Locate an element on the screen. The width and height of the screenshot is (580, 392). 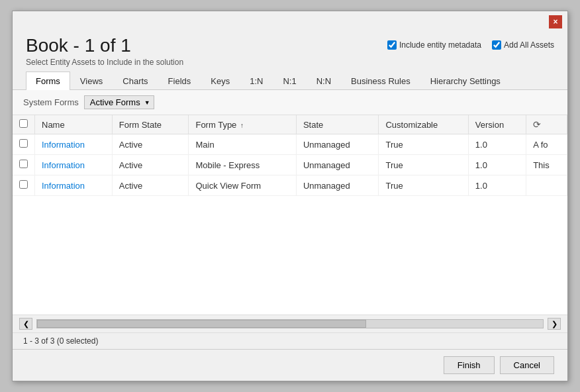
scroll-left-button: ❮ is located at coordinates (26, 324).